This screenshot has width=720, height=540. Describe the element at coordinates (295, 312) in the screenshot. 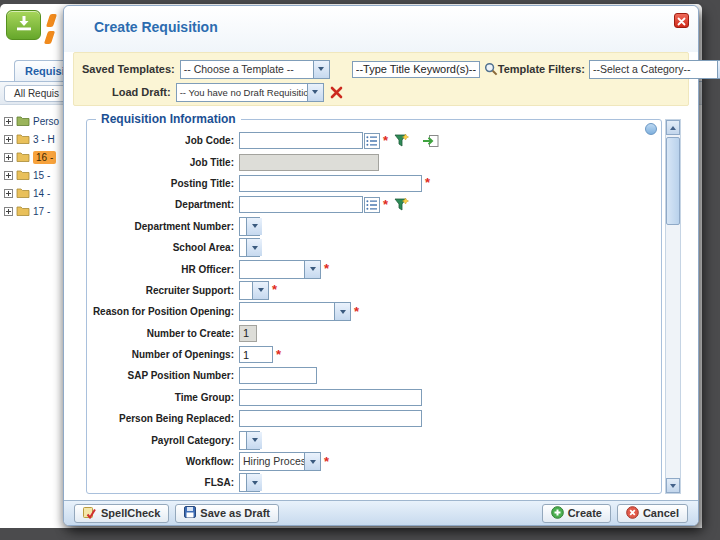

I see `reason-for-position-opening-select` at that location.